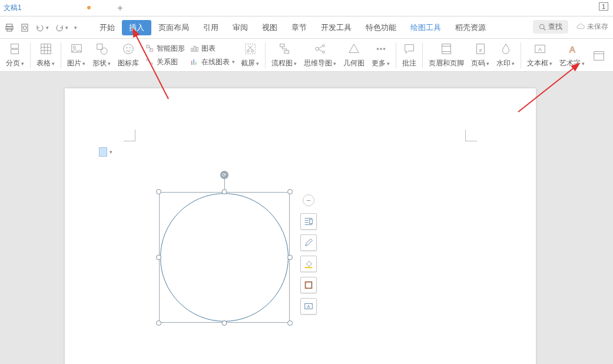  I want to click on menu-bar: ▾ ▾ ▾ 开始 插入 页面布局 引用 审阅 视图 章节 开发工具 特色功能 绘…, so click(306, 28).